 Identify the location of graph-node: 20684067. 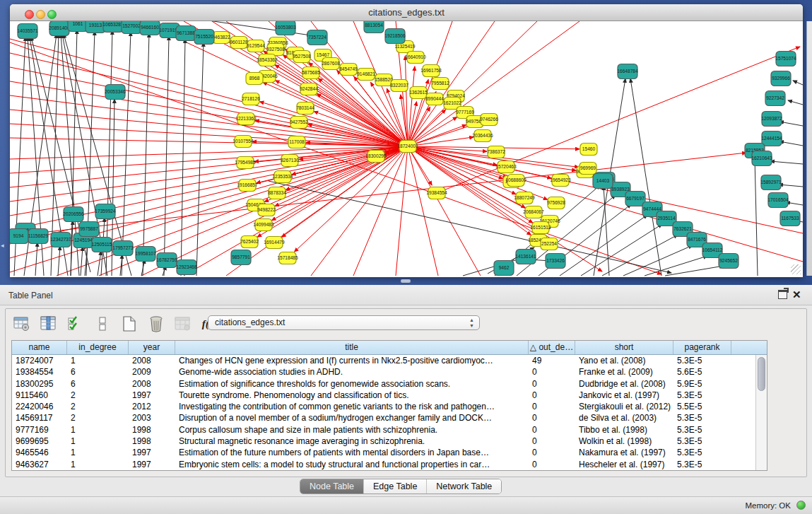
(534, 212).